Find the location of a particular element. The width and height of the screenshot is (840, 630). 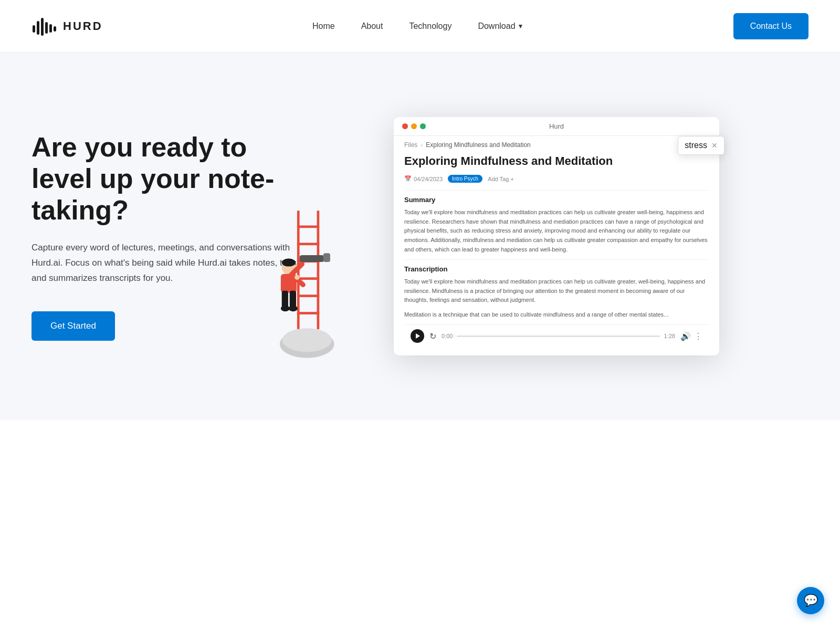

mockup-titlebar: Hurd stress ✕ is located at coordinates (556, 127).